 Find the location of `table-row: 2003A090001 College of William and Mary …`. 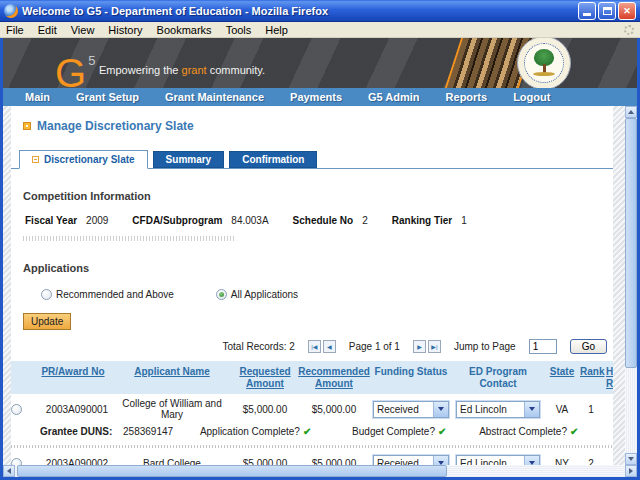

table-row: 2003A090001 College of William and Mary … is located at coordinates (312, 409).